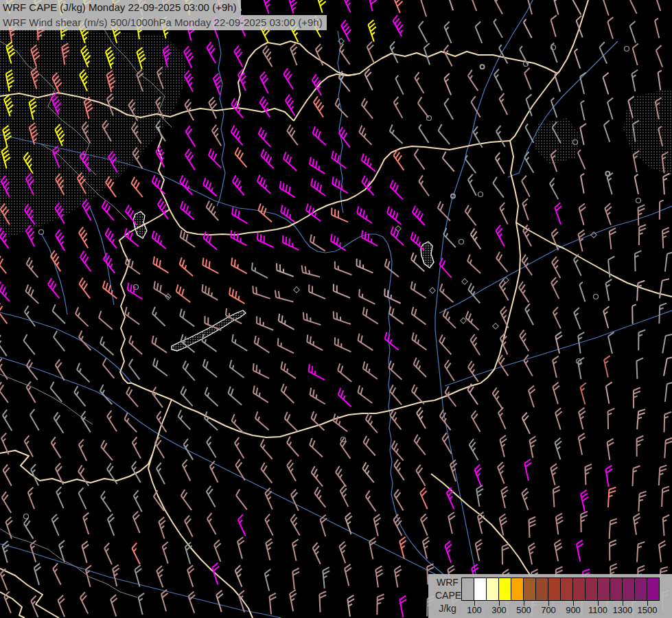  Describe the element at coordinates (121, 8) in the screenshot. I see `map-title-cape: WRF CAPE (J/kg) Monday 22-09-2025 03:00 …` at that location.